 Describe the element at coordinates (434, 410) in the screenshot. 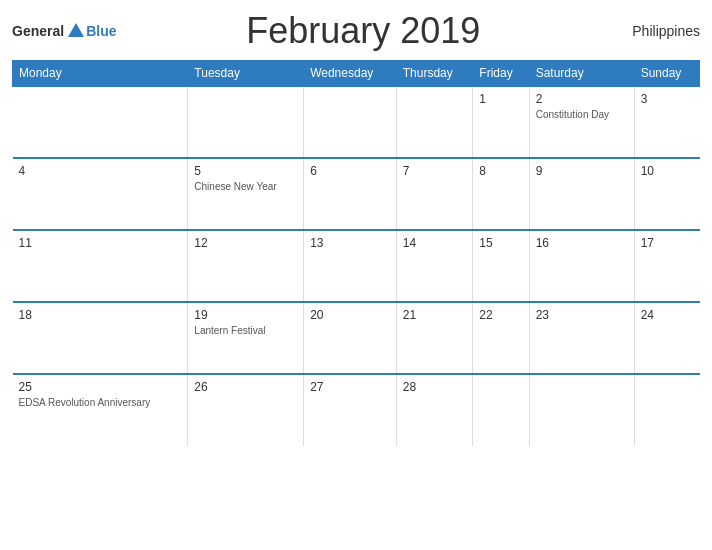

I see `calendar-cell: 28` at that location.